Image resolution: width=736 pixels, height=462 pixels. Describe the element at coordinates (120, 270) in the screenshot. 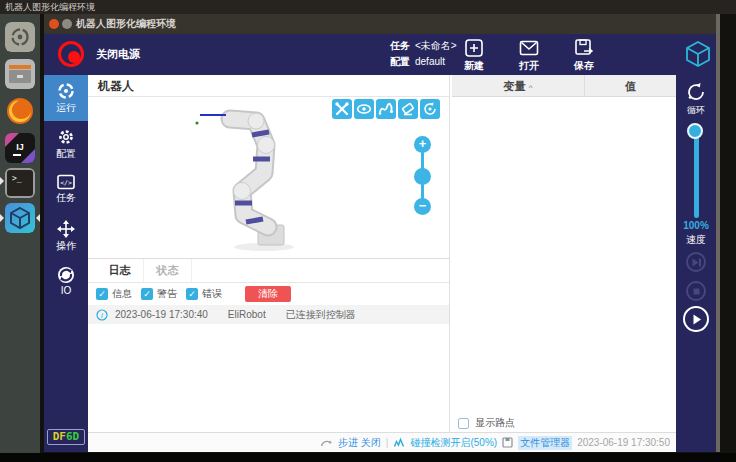

I see `tab-log: 日志` at that location.